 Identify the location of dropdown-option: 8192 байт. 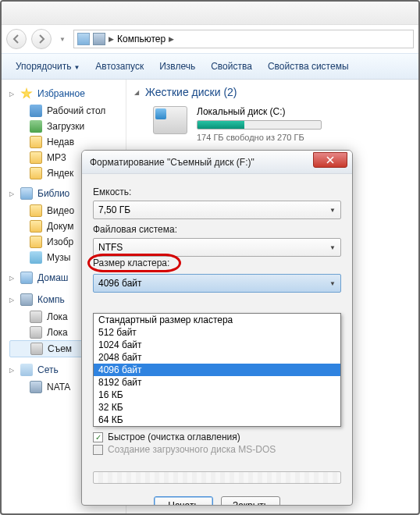
(217, 382).